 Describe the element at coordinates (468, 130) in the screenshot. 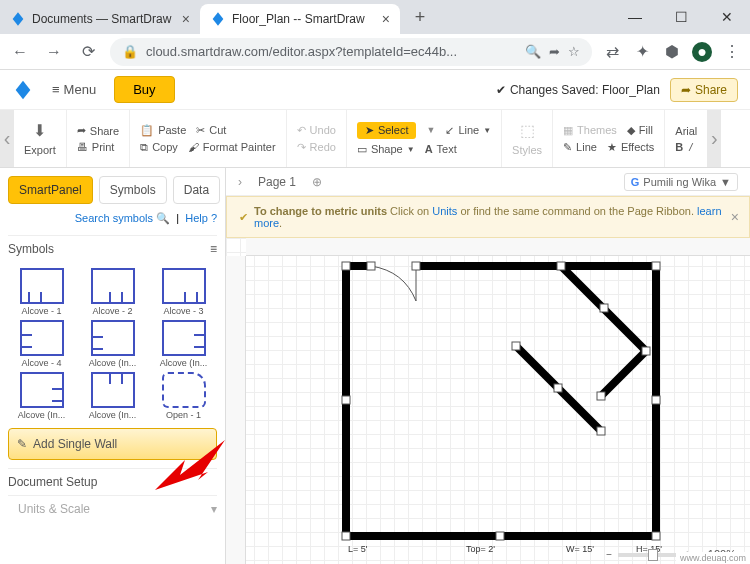

I see `line-tool: ↙Line ▼` at that location.